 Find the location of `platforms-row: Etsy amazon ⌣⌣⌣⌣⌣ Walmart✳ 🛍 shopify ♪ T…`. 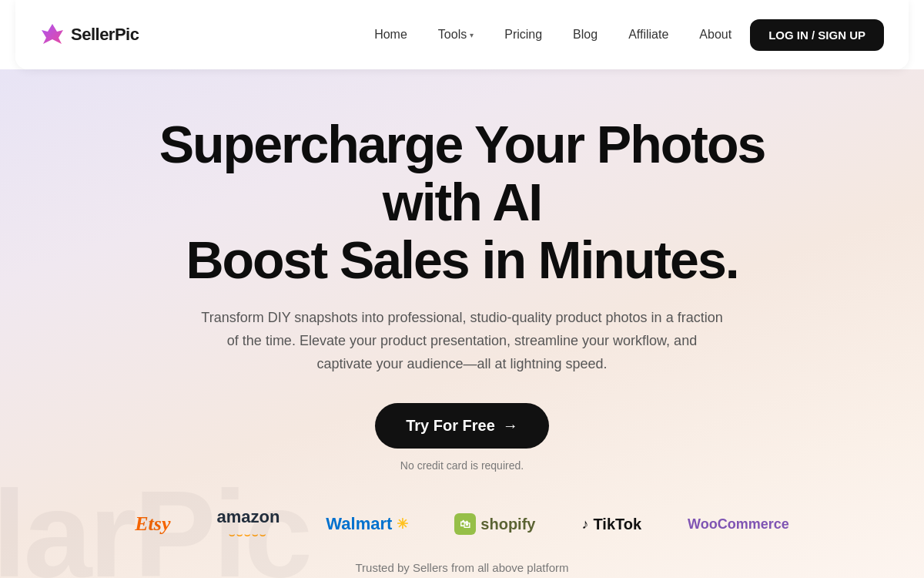

platforms-row: Etsy amazon ⌣⌣⌣⌣⌣ Walmart✳ 🛍 shopify ♪ T… is located at coordinates (462, 524).